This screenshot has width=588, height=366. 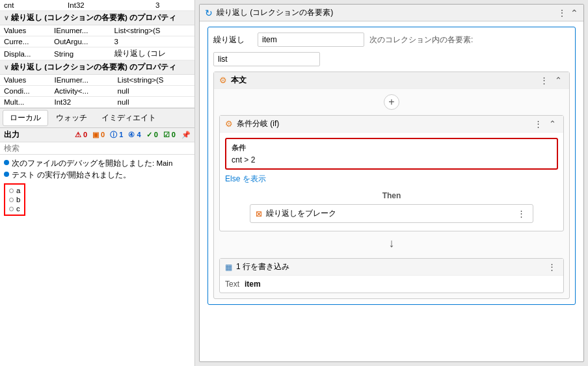 I want to click on item-value: item, so click(x=252, y=284).